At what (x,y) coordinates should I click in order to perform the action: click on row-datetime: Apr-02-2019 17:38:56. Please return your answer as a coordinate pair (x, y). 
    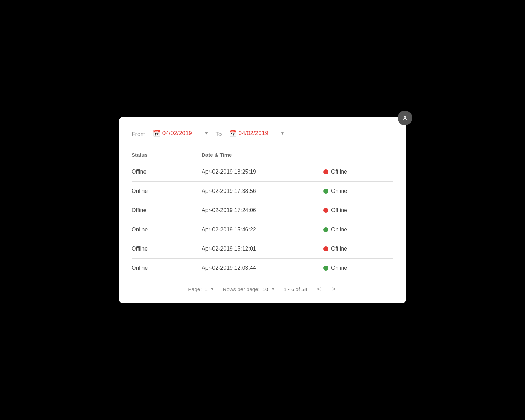
    Looking at the image, I should click on (262, 191).